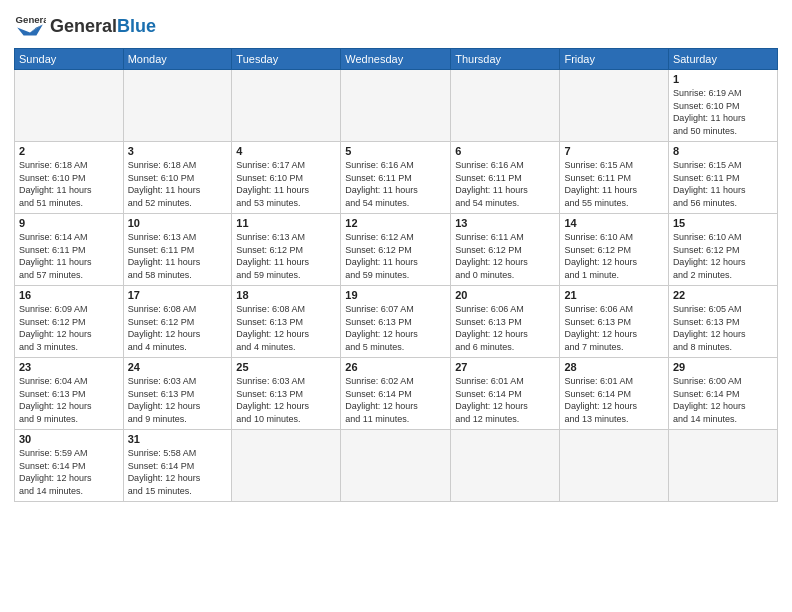 The width and height of the screenshot is (792, 612). What do you see at coordinates (70, 322) in the screenshot?
I see `calendar-cell: 16Sunrise: 6:09 AM Sunset: 6:12 PM Dayli…` at bounding box center [70, 322].